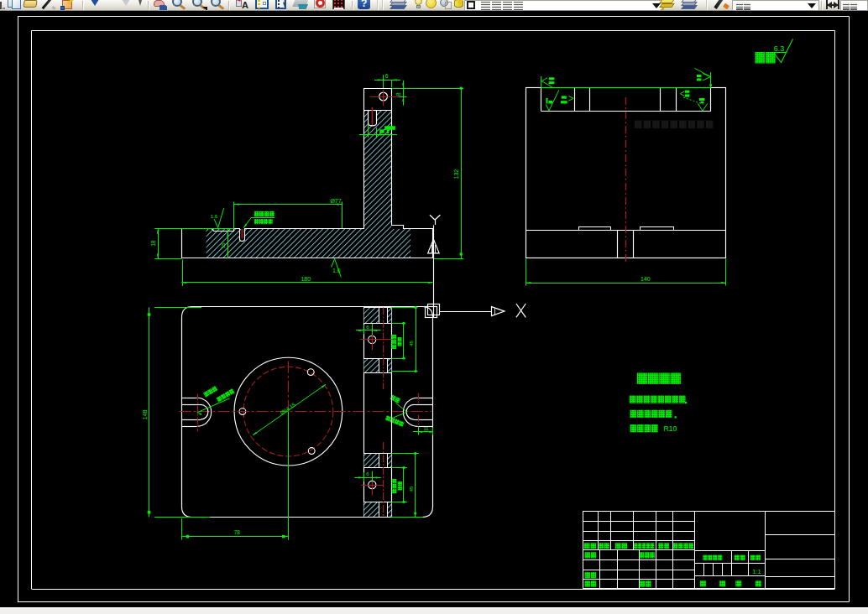 This screenshot has width=868, height=614. What do you see at coordinates (671, 429) in the screenshot?
I see `svg-text: R10` at bounding box center [671, 429].